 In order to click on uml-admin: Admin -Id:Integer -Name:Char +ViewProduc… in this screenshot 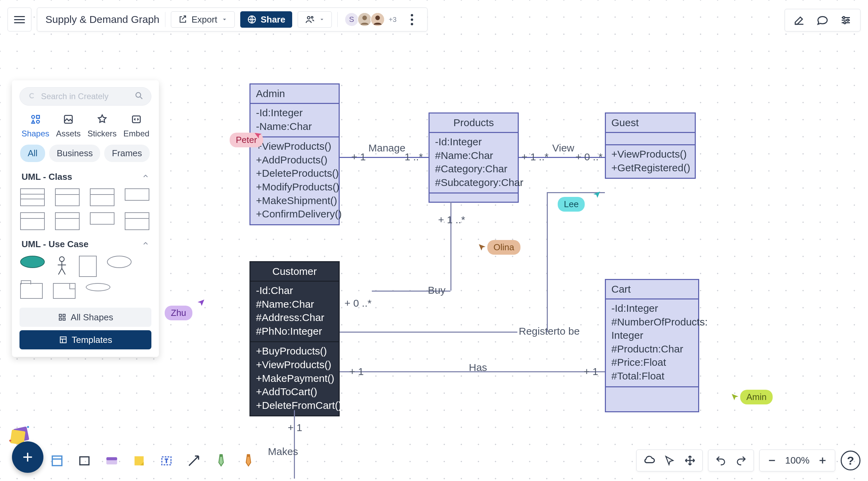, I will do `click(295, 155)`.